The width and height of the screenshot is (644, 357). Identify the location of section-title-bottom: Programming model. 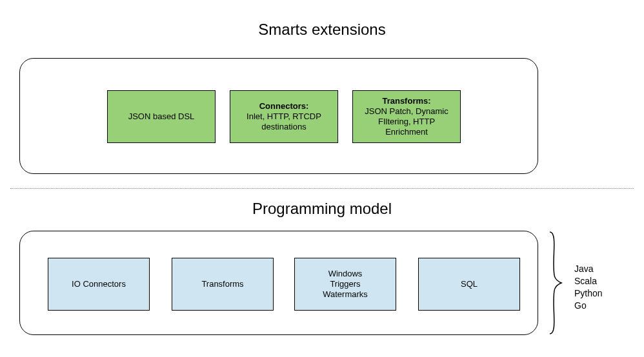
(322, 209).